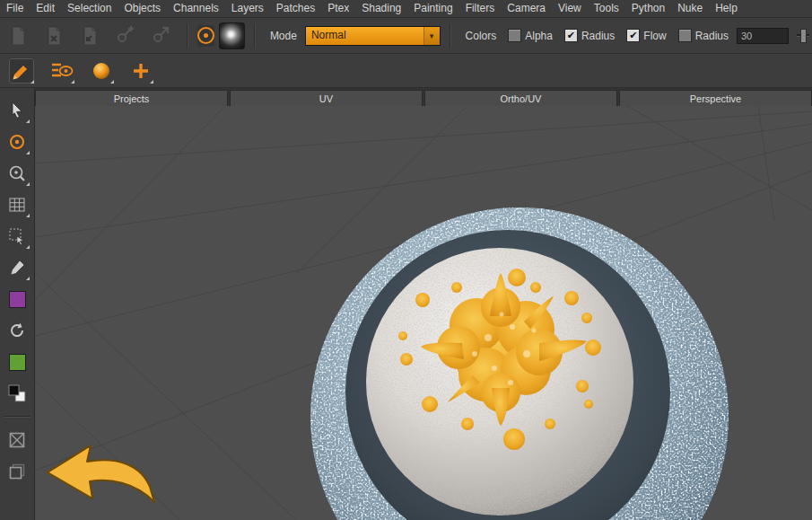 The width and height of the screenshot is (812, 520). Describe the element at coordinates (530, 36) in the screenshot. I see `checkbox-alpha: Alpha` at that location.